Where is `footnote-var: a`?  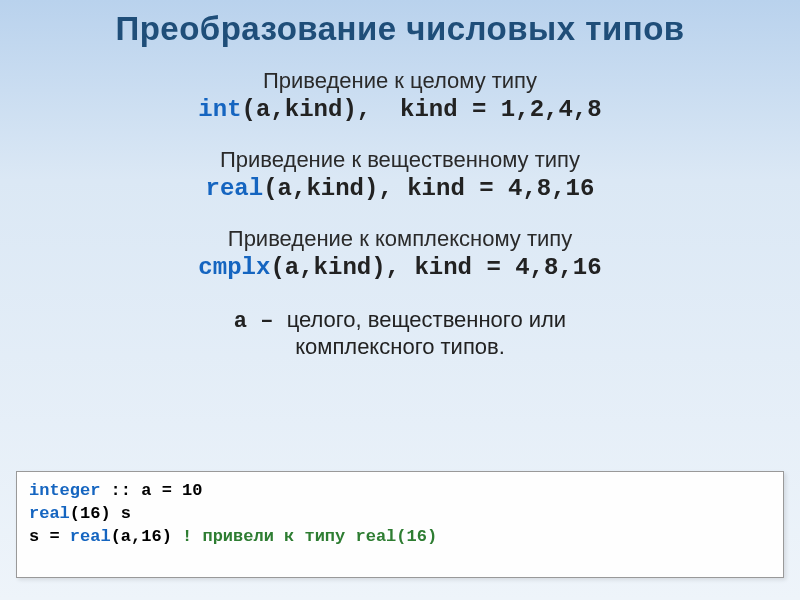 footnote-var: a is located at coordinates (240, 322).